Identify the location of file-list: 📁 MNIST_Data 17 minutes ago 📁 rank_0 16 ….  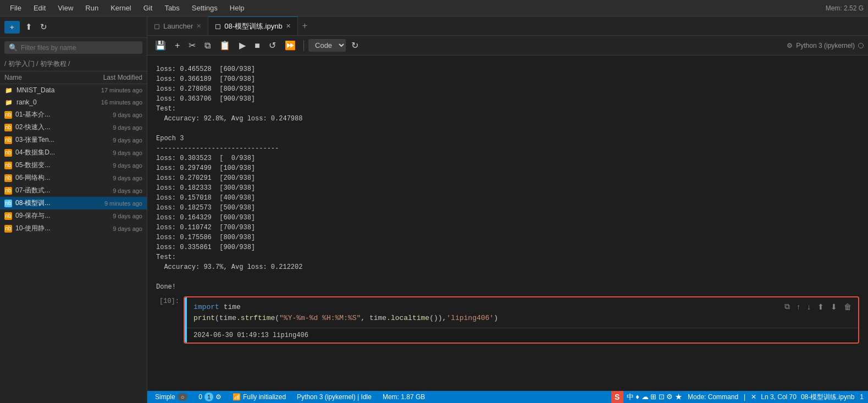
(74, 244).